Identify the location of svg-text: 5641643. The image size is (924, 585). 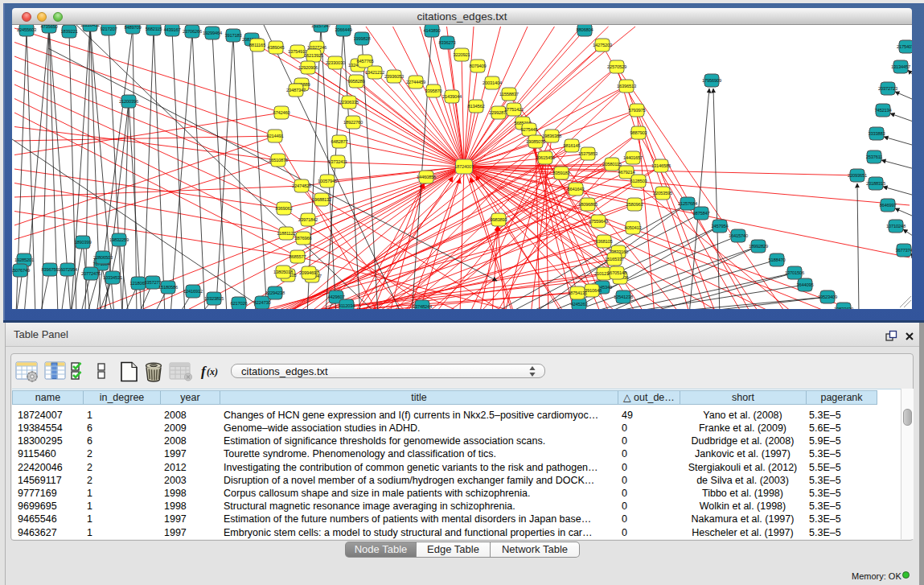
(576, 189).